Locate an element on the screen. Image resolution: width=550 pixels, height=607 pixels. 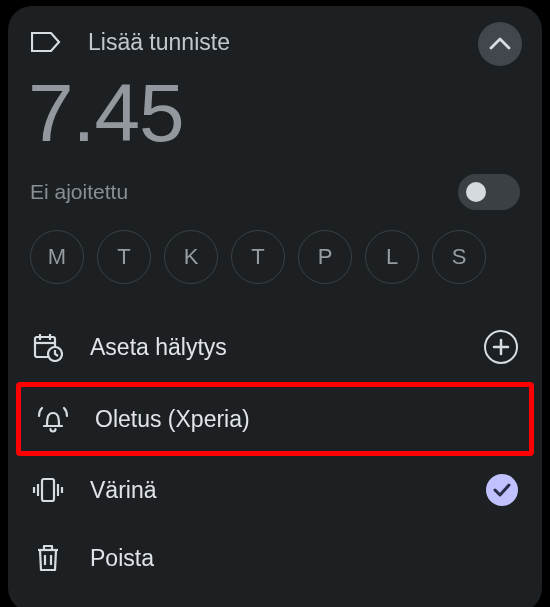
day-mon: M is located at coordinates (57, 257).